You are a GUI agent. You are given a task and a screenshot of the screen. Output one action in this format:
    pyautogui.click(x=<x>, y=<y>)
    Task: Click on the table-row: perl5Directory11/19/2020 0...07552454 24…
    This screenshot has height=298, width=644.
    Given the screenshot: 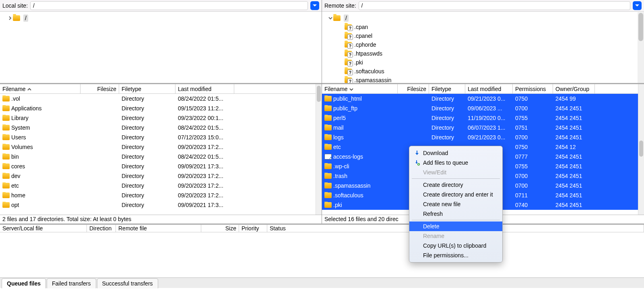 What is the action you would take?
    pyautogui.click(x=480, y=118)
    